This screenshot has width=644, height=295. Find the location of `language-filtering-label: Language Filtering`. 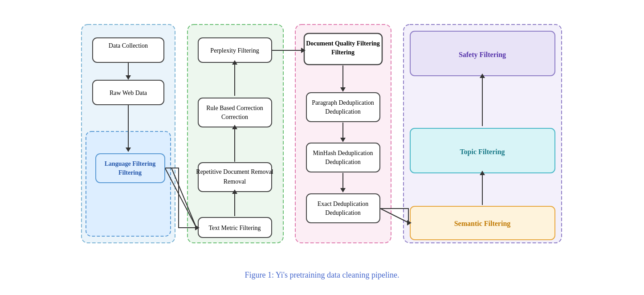

language-filtering-label: Language Filtering is located at coordinates (130, 164).